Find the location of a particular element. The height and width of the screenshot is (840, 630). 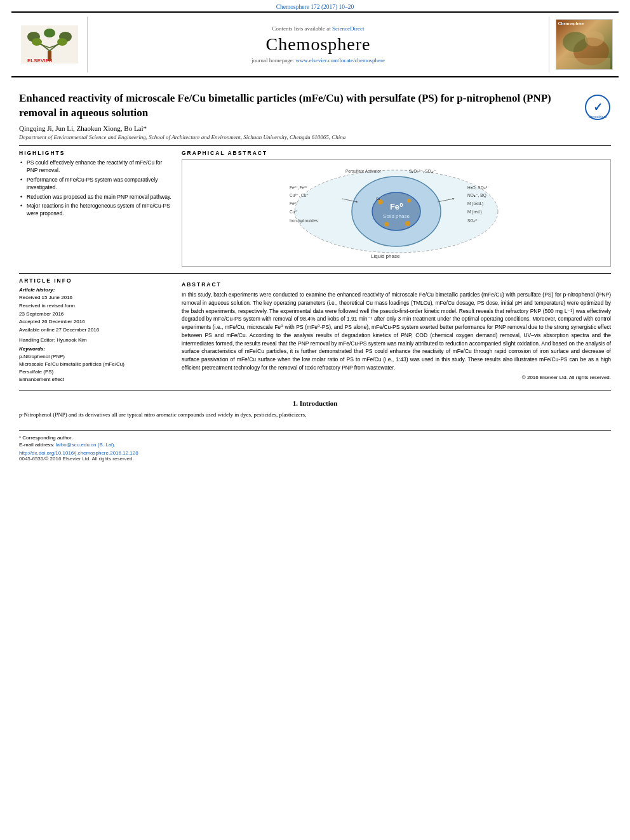

available-date: Available online 27 December 2016 is located at coordinates (95, 330).